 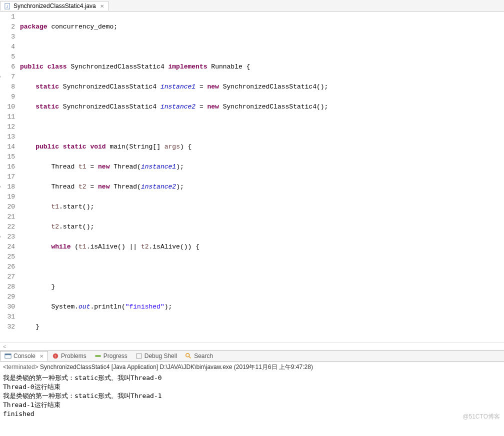 What do you see at coordinates (56, 356) in the screenshot?
I see `problems-icon: !` at bounding box center [56, 356].